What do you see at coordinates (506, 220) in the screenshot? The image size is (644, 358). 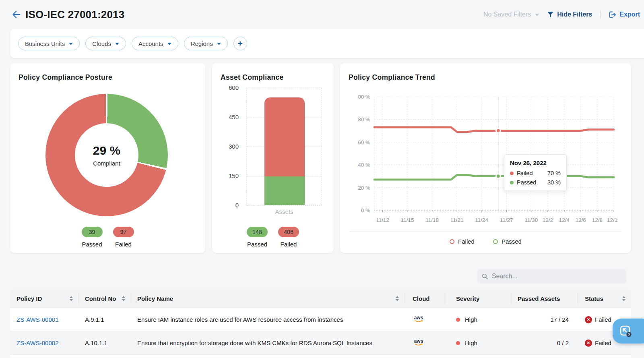 I see `svg-text: 11/27` at bounding box center [506, 220].